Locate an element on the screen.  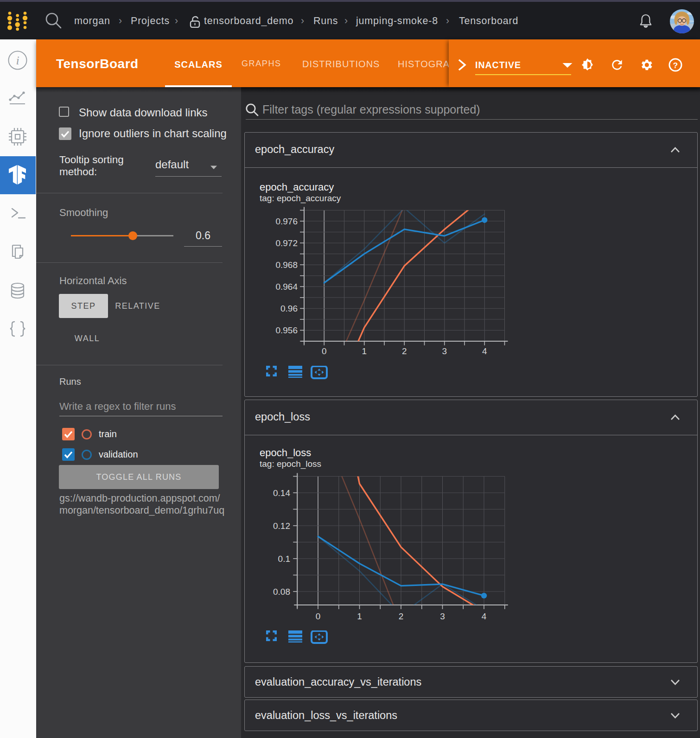
svg-text: 0.96 is located at coordinates (289, 309).